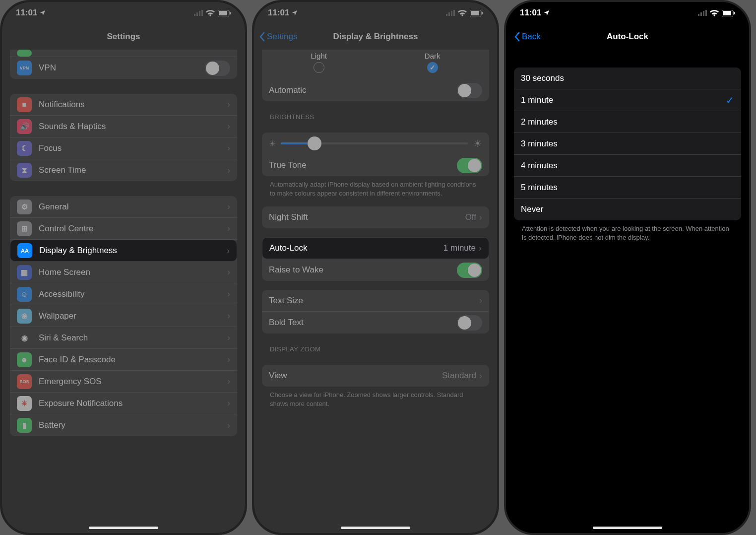  I want to click on view-row: View Standard ›, so click(376, 376).